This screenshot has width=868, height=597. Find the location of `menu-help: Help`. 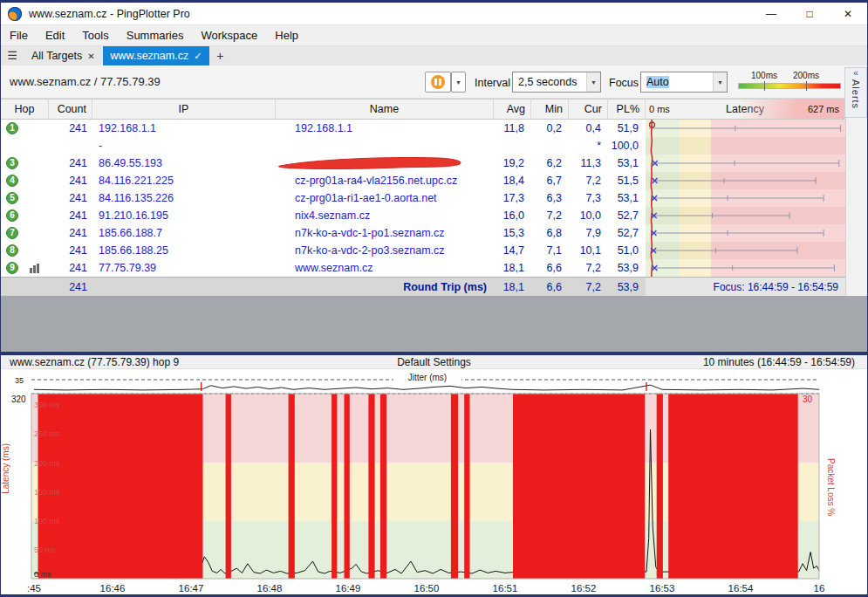

menu-help: Help is located at coordinates (286, 36).